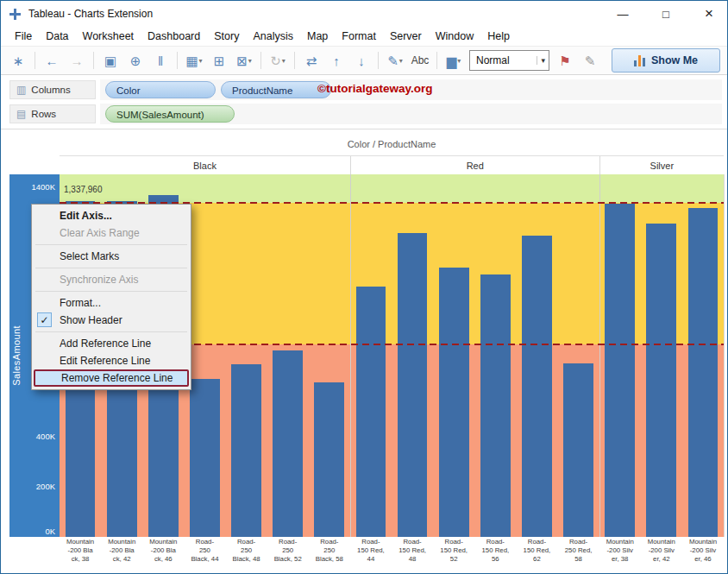 The height and width of the screenshot is (574, 728). What do you see at coordinates (509, 60) in the screenshot?
I see `view-mode-dropdown: Normal ▾` at bounding box center [509, 60].